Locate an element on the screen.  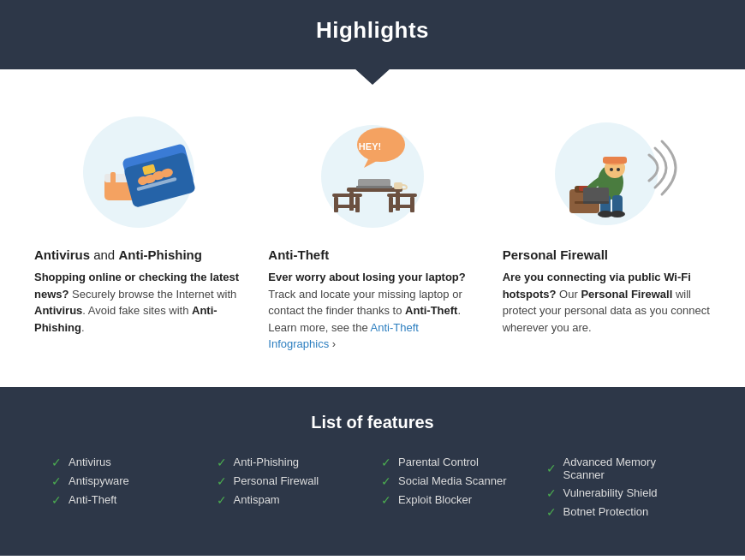
feature-item: ✓Antispam is located at coordinates (291, 500).